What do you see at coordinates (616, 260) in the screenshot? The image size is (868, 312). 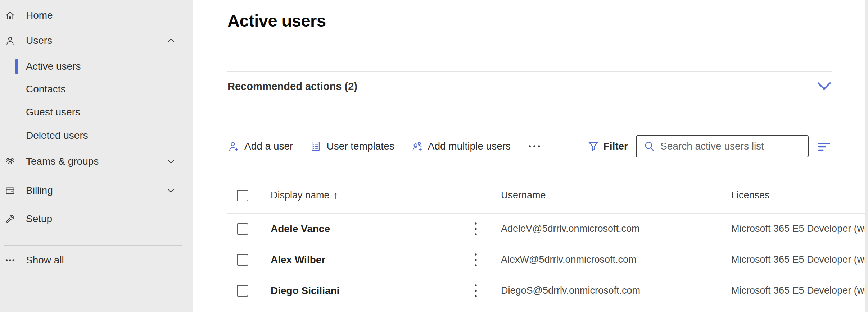 I see `username-cell: AlexW@5drrlv.onmicrosoft.com` at bounding box center [616, 260].